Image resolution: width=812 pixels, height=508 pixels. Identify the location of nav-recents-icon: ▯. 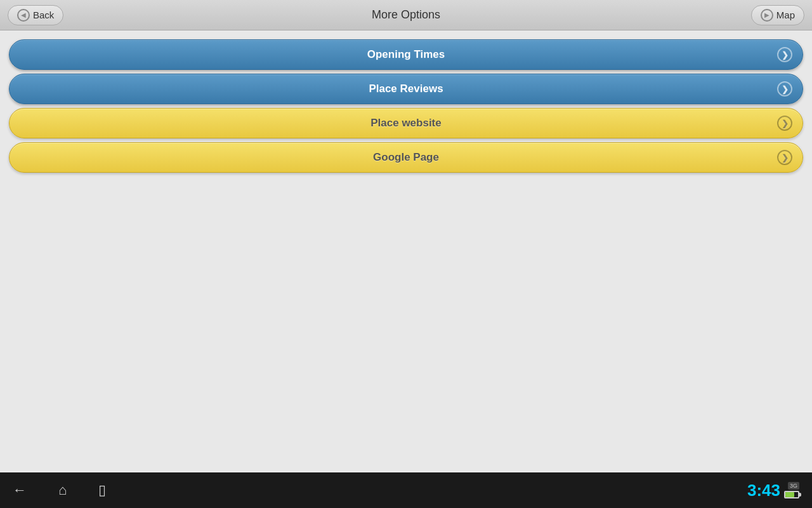
(102, 490).